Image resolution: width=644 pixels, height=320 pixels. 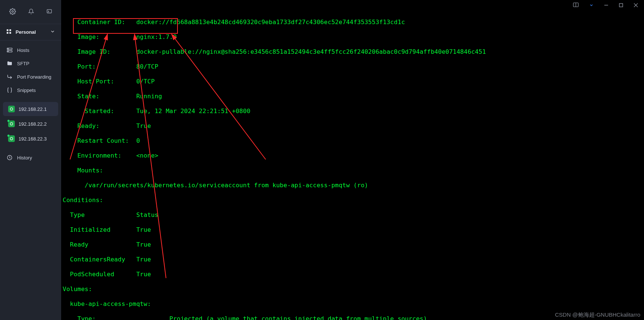 I want to click on term-line: Volumes:, so click(x=353, y=289).